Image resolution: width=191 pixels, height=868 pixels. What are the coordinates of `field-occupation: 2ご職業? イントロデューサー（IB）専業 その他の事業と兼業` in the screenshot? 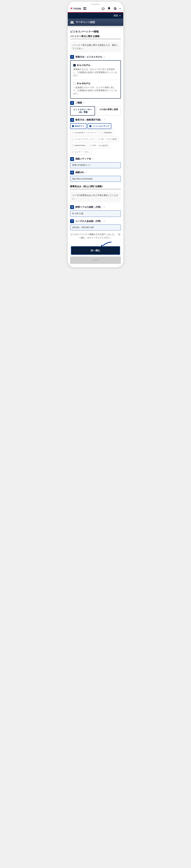 It's located at (96, 108).